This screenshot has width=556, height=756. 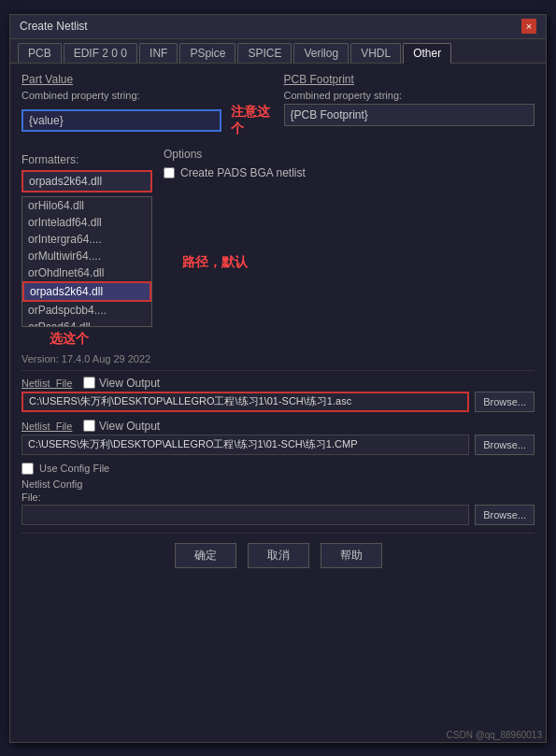 What do you see at coordinates (121, 383) in the screenshot?
I see `netlist-file-1-view-output: View Output` at bounding box center [121, 383].